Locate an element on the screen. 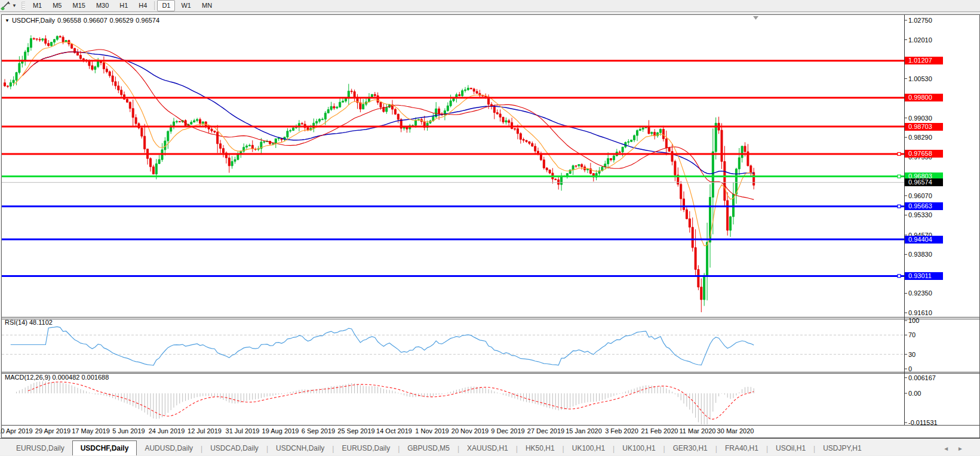 The image size is (980, 456). price-axis-label-0.96070: 0.96070 is located at coordinates (920, 196).